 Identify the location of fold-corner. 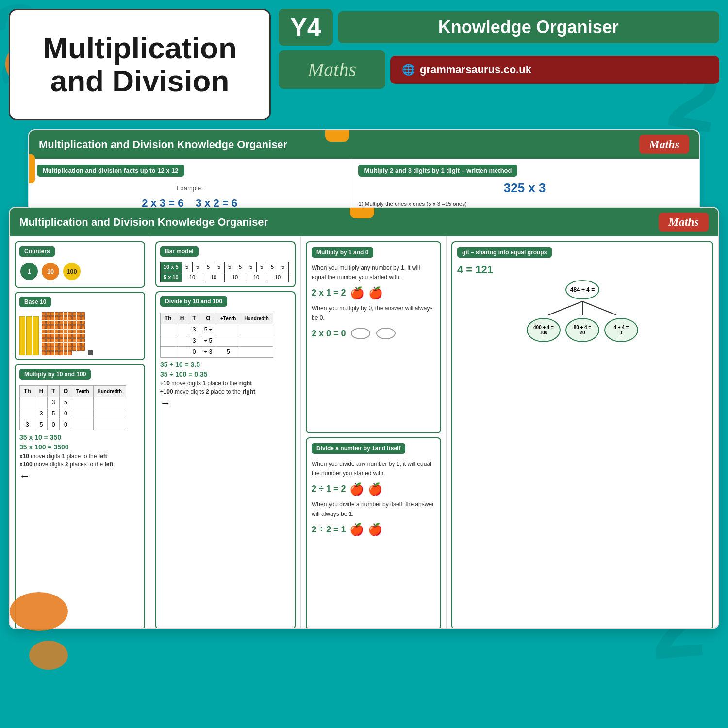
(337, 136).